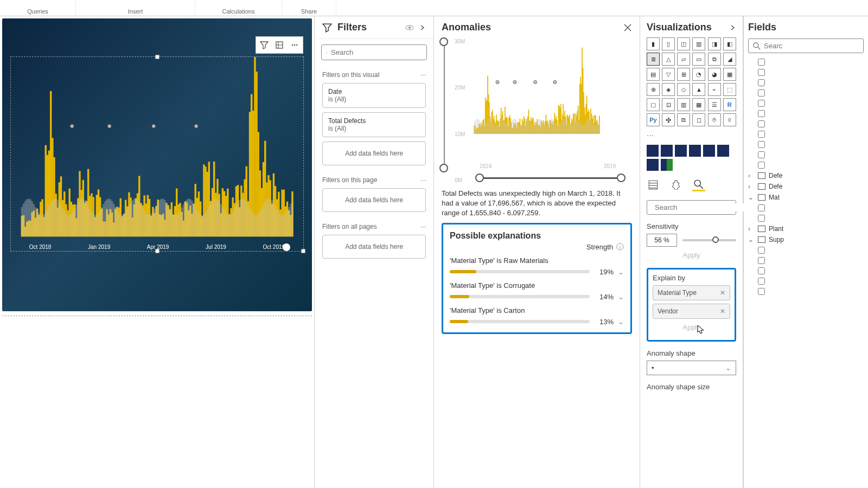  What do you see at coordinates (653, 74) in the screenshot?
I see `viz-type-icon: ▤` at bounding box center [653, 74].